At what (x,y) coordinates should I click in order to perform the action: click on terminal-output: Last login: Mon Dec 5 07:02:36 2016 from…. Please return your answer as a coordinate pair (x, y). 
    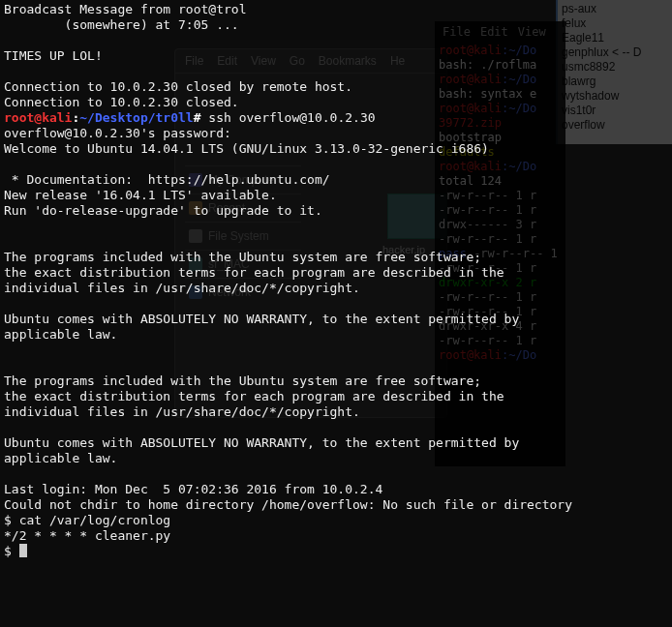
    Looking at the image, I should click on (194, 490).